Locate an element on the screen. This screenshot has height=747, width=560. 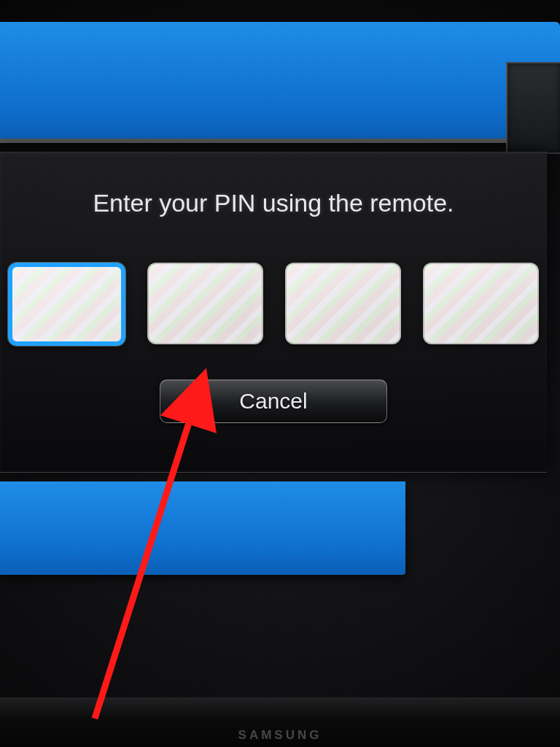
tv-brand-logo: SAMSUNG is located at coordinates (280, 735).